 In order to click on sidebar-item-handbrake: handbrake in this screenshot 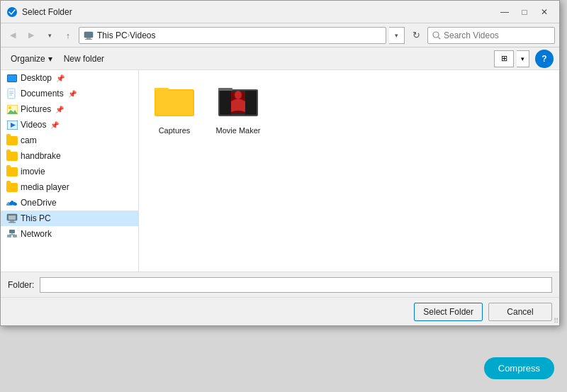, I will do `click(69, 156)`.